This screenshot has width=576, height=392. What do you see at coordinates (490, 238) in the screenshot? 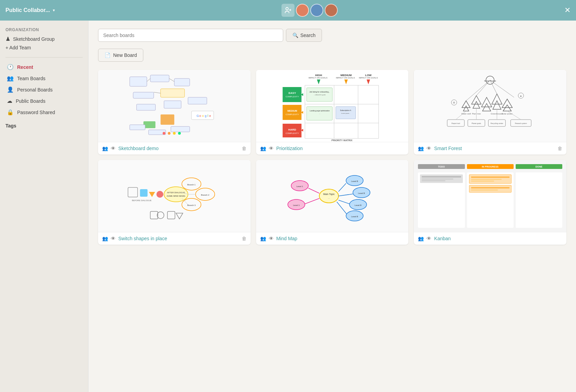
I see `board-footer: 👥👁Kanban` at bounding box center [490, 238].